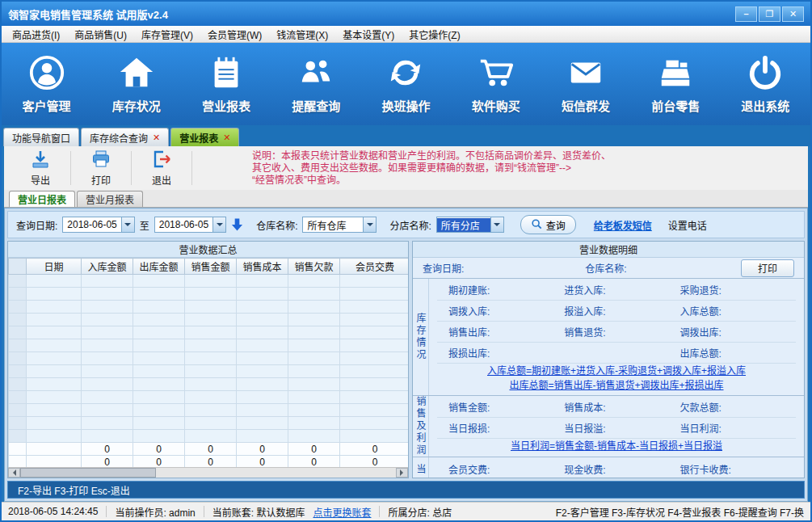 This screenshot has height=522, width=812. Describe the element at coordinates (793, 15) in the screenshot. I see `close-button: ✕` at that location.